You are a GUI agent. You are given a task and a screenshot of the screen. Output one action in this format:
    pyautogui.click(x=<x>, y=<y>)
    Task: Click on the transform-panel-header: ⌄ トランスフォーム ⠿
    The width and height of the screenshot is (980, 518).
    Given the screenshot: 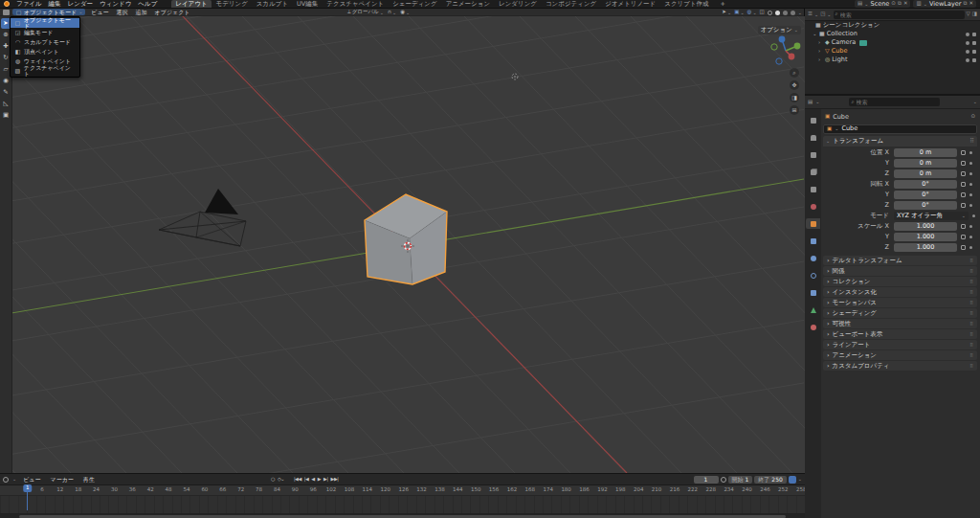 What is the action you would take?
    pyautogui.click(x=900, y=142)
    